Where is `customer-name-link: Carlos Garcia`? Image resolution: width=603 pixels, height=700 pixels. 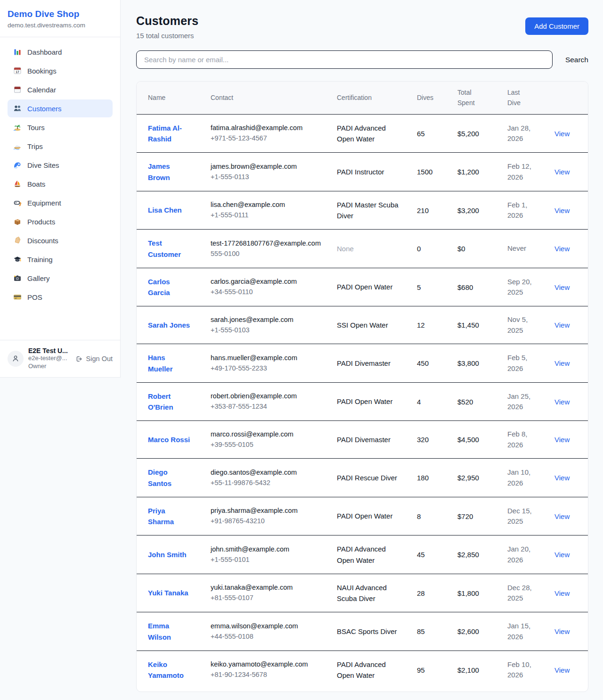
customer-name-link: Carlos Garcia is located at coordinates (169, 288).